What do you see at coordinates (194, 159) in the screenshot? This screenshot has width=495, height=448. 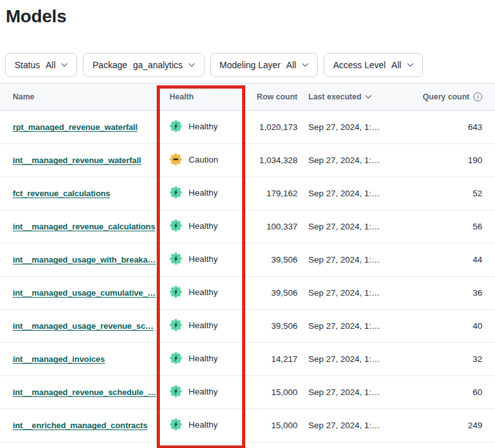 I see `health-badge: Caution` at bounding box center [194, 159].